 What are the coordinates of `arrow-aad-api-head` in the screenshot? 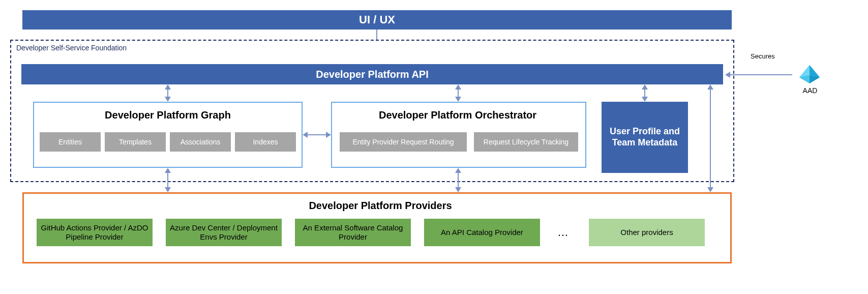 It's located at (728, 75).